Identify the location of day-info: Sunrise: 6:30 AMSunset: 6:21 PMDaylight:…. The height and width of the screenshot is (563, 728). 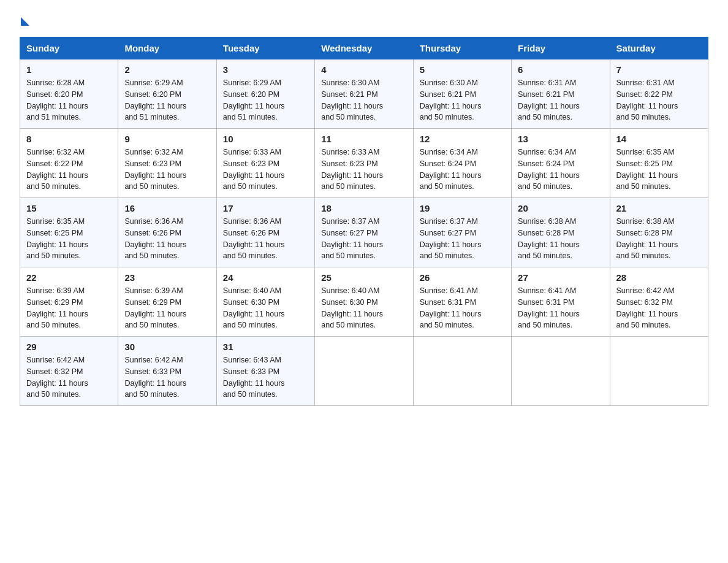
(352, 100).